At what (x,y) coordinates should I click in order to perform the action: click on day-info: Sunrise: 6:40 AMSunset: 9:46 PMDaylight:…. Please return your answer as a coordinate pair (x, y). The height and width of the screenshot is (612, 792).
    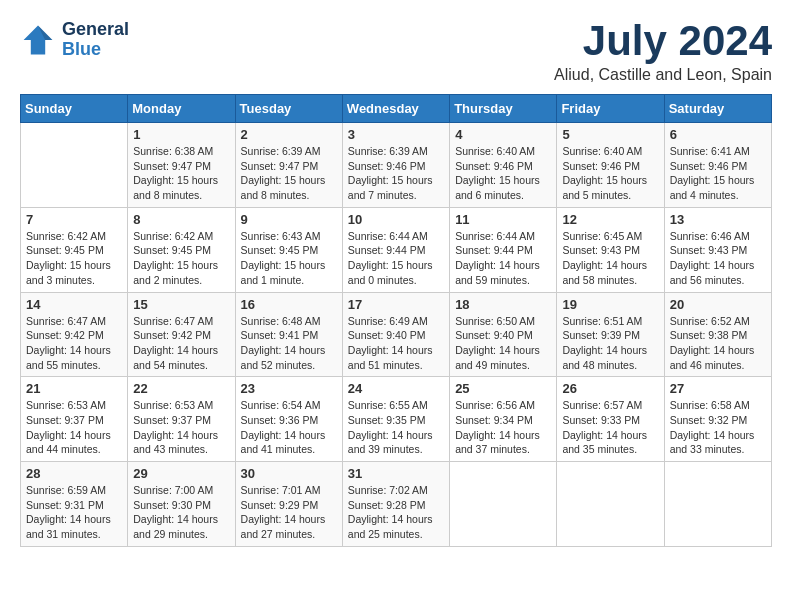
    Looking at the image, I should click on (610, 174).